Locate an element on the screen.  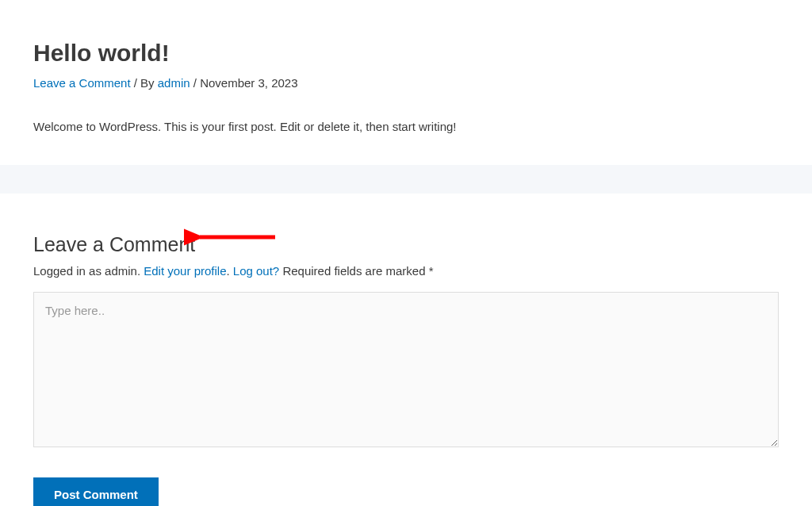
post-content: Welcome to WordPress. This is your first… is located at coordinates (406, 127).